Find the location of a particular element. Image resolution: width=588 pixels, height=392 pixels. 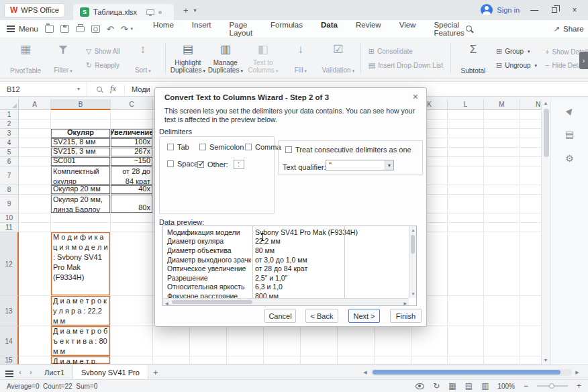

horizontal-scrollbar-thumb is located at coordinates (467, 372).